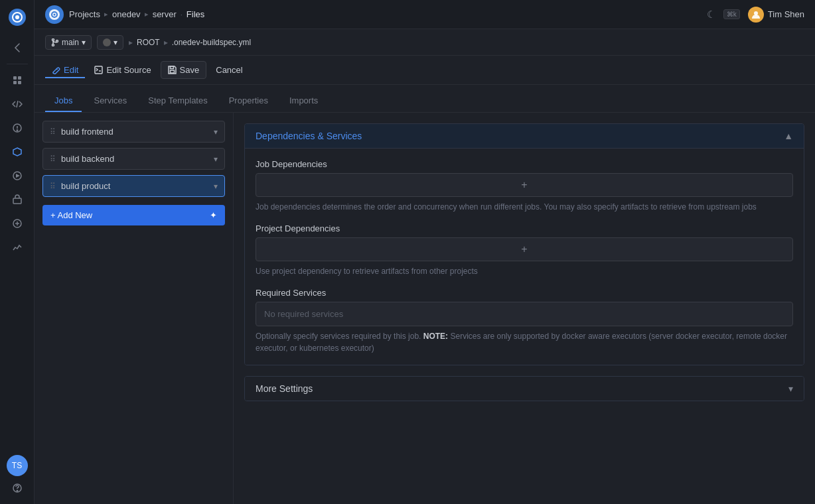 The width and height of the screenshot is (815, 504). What do you see at coordinates (425, 42) in the screenshot?
I see `file-bar: main ▾ ▾ ▸ ROOT ▸ .onedev-buildspec.yml` at bounding box center [425, 42].